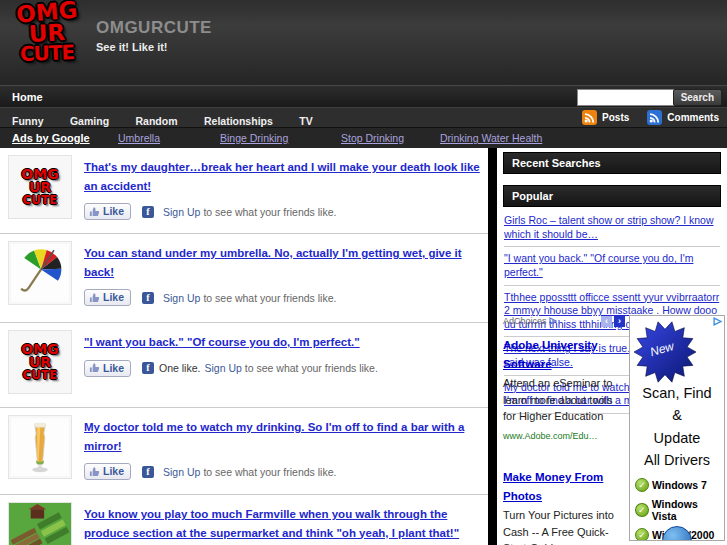 The width and height of the screenshot is (727, 545). Describe the element at coordinates (238, 121) in the screenshot. I see `nav-item-relationships: Relationships` at that location.